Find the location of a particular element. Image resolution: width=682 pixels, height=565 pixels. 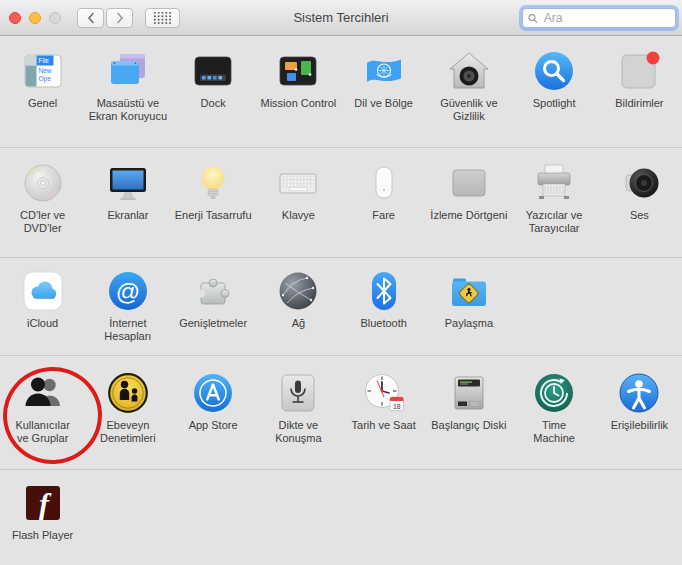

mission-control-icon is located at coordinates (298, 71).